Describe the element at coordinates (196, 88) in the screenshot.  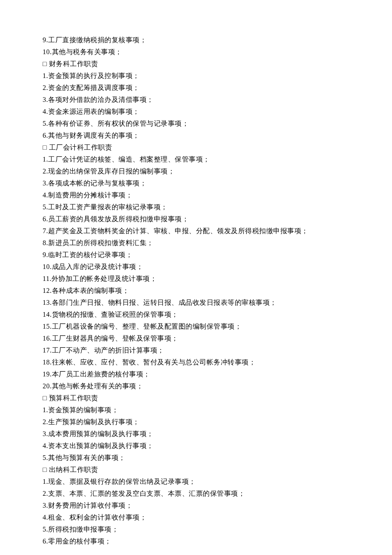
I see `text-line: 2.资金的支配筹措及调度事项；` at that location.